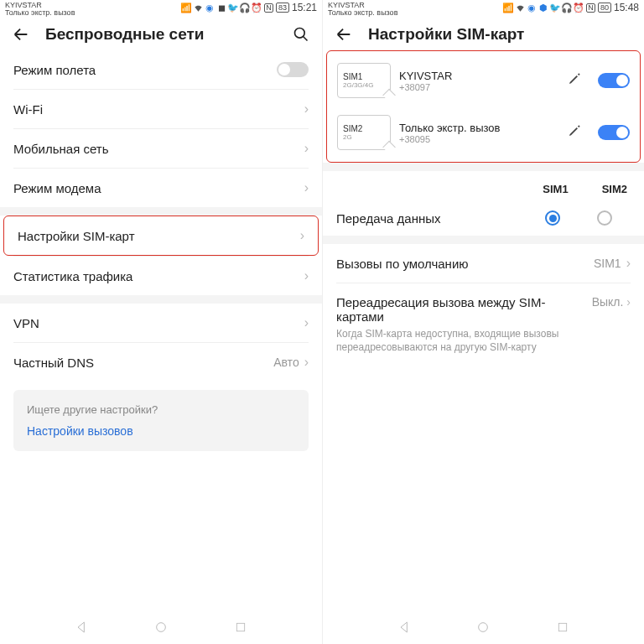  I want to click on sim1-toggle, so click(614, 80).